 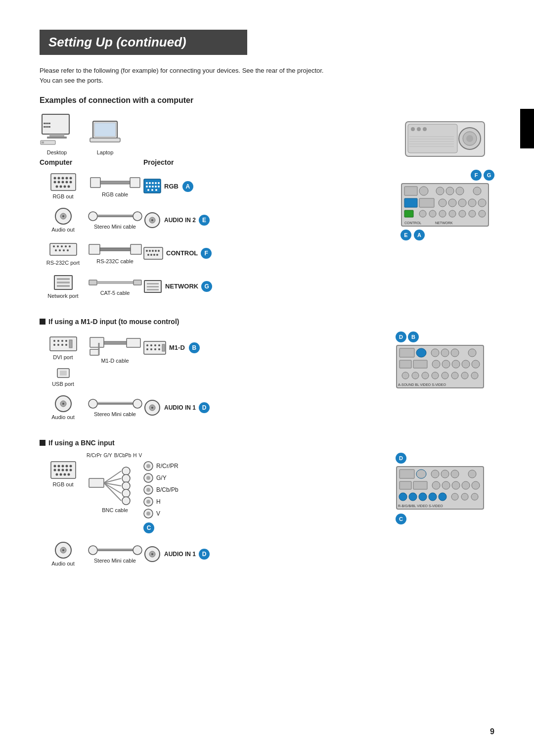 What do you see at coordinates (215, 186) in the screenshot?
I see `conn-row-rgb: RGB out RGB cable` at bounding box center [215, 186].